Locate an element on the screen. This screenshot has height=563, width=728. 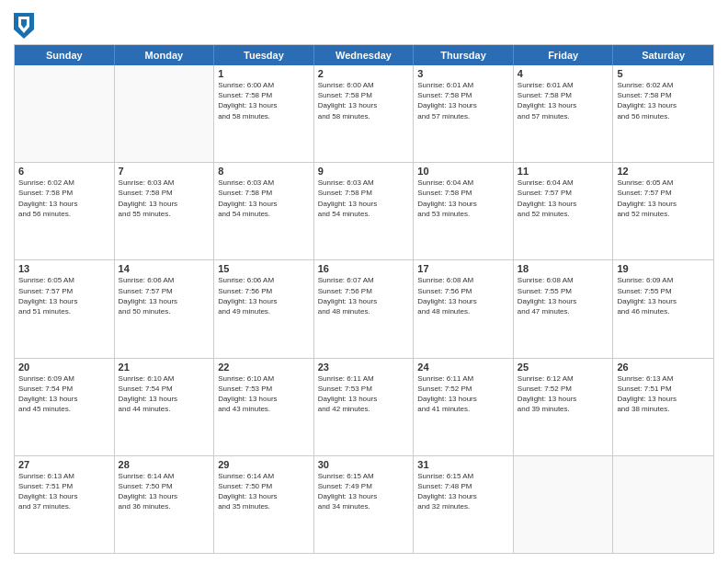
calendar-cell: 5Sunrise: 6:02 AM Sunset: 7:58 PM Daylig… is located at coordinates (664, 114).